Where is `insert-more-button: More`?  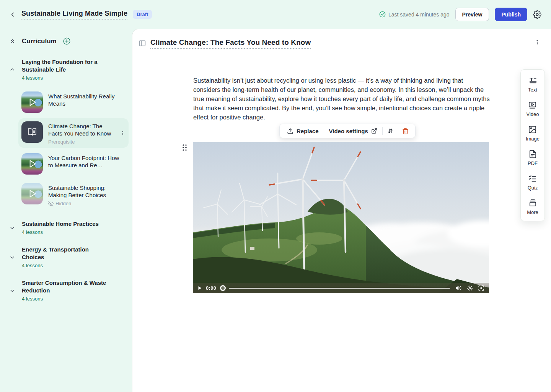
insert-more-button: More is located at coordinates (533, 207).